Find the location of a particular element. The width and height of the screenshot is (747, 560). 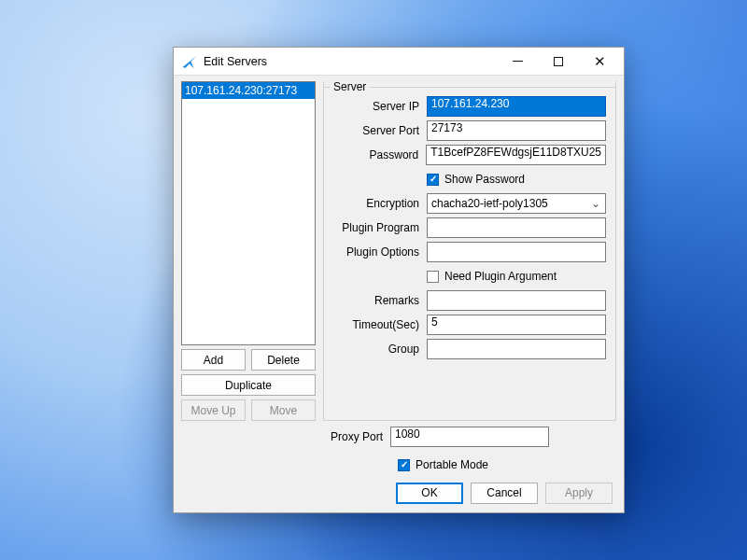

add-button: Add is located at coordinates (213, 360).